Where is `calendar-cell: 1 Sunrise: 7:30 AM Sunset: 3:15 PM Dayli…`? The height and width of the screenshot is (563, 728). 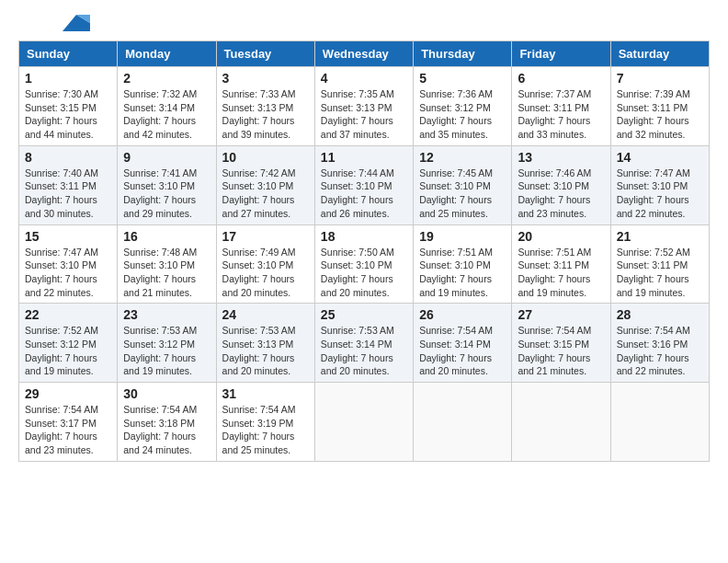
calendar-cell: 1 Sunrise: 7:30 AM Sunset: 3:15 PM Dayli… is located at coordinates (68, 107).